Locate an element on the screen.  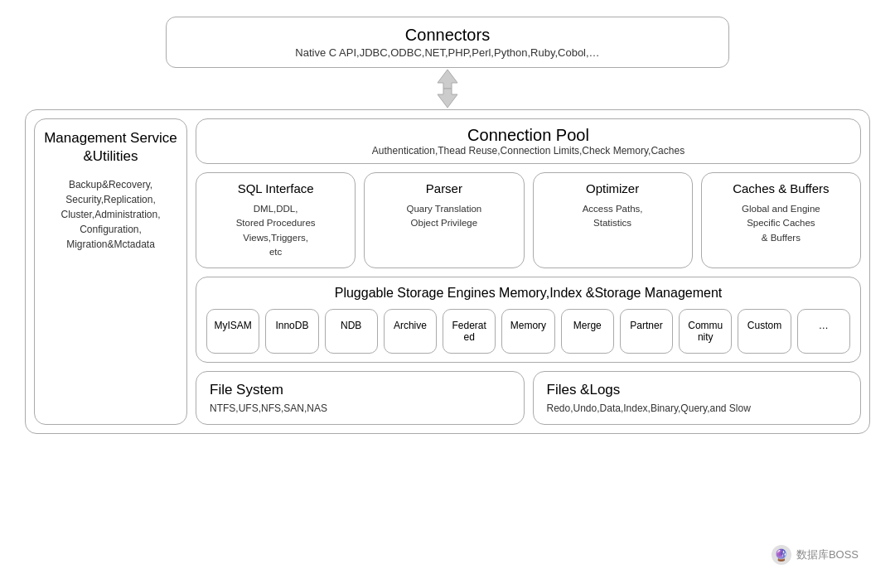
engine-ndb: NDB is located at coordinates (351, 331).